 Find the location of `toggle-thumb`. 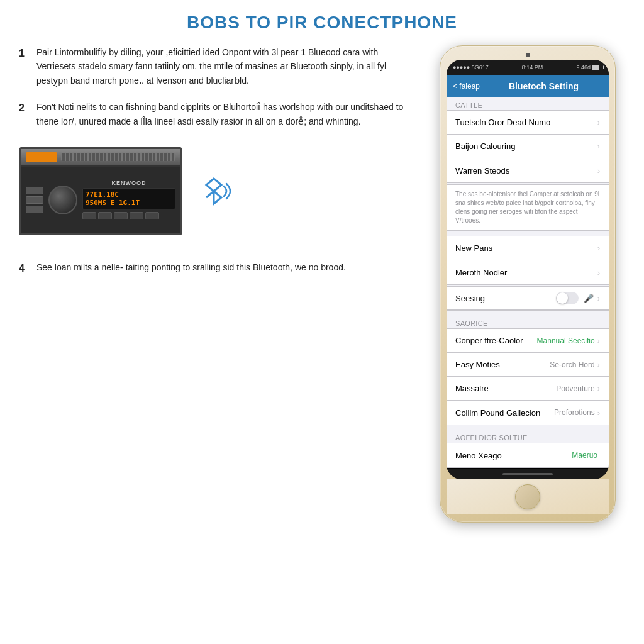

toggle-thumb is located at coordinates (562, 298).